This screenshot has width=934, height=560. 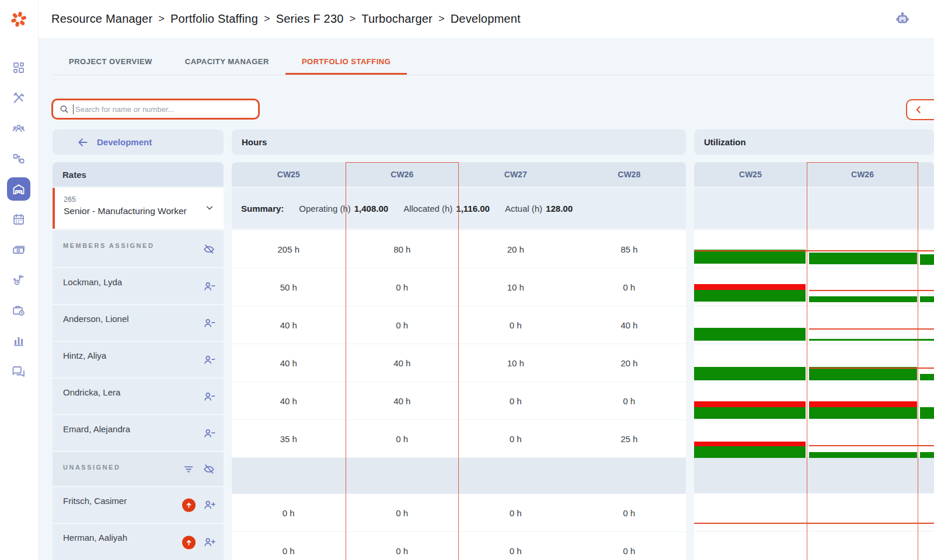 What do you see at coordinates (138, 433) in the screenshot?
I see `member-row: Emard, Alejandra` at bounding box center [138, 433].